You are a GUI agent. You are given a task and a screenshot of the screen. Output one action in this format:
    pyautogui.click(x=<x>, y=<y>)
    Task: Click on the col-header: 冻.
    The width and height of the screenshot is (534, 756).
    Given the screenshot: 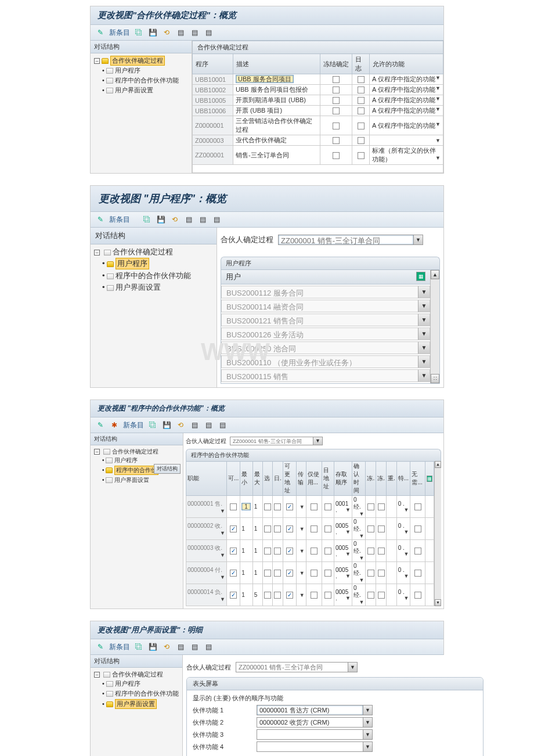 What is the action you would take?
    pyautogui.click(x=381, y=478)
    